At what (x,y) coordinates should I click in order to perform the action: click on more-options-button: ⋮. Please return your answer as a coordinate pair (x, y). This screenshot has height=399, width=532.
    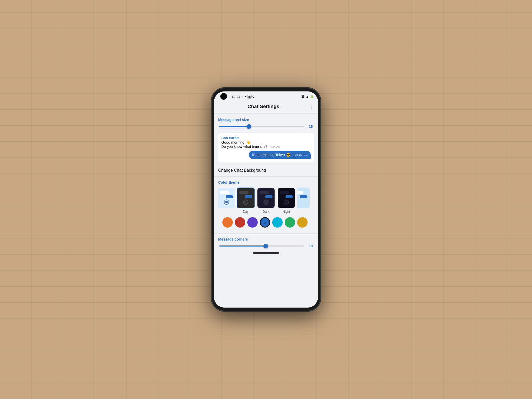
    Looking at the image, I should click on (311, 107).